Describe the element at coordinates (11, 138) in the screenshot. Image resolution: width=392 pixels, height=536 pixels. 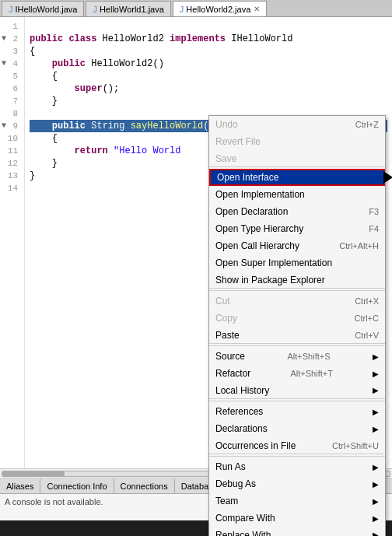
I see `line-num-10: 10` at that location.